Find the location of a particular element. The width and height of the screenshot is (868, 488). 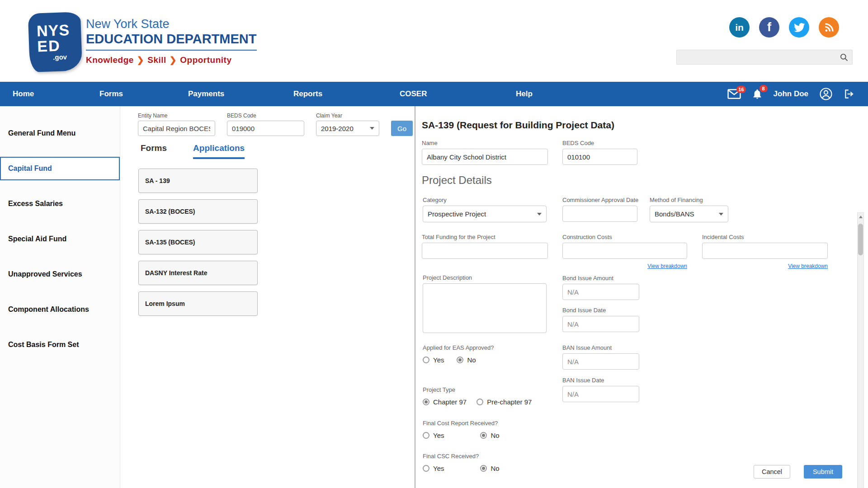

user-name: John Doe is located at coordinates (791, 94).